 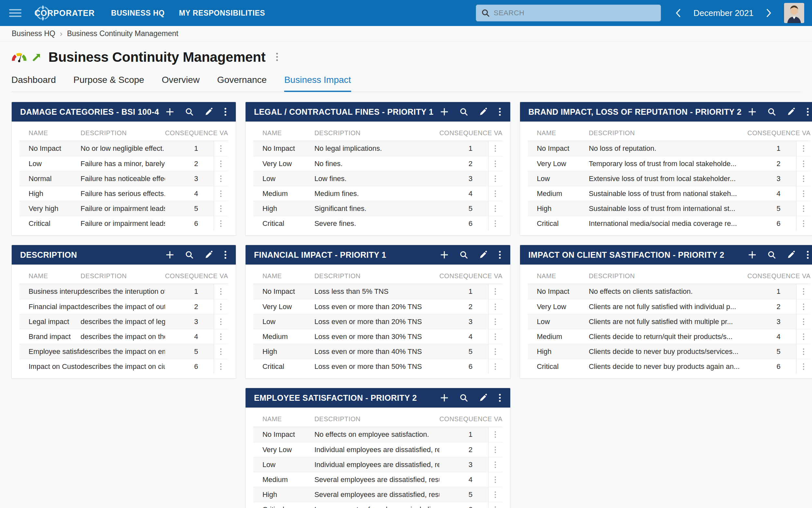 I want to click on table-row: Impact on Customer satisfaction describe…, so click(x=124, y=366).